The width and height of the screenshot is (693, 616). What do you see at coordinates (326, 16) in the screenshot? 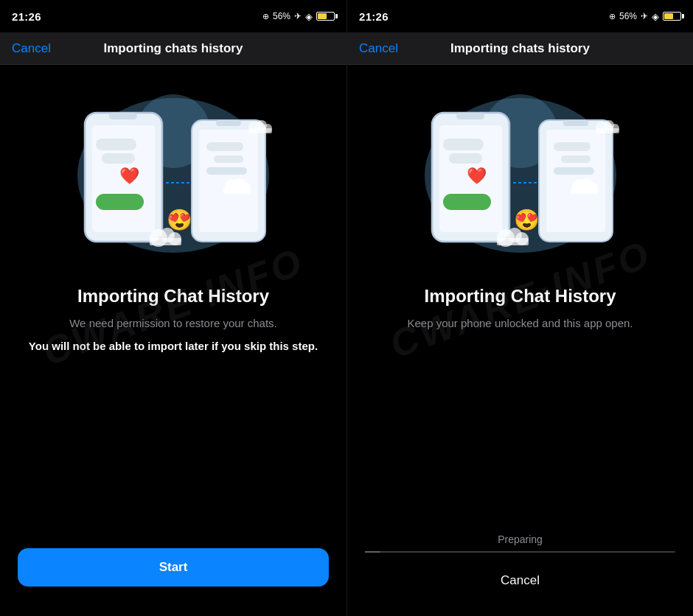
I see `battery-icon-left` at bounding box center [326, 16].